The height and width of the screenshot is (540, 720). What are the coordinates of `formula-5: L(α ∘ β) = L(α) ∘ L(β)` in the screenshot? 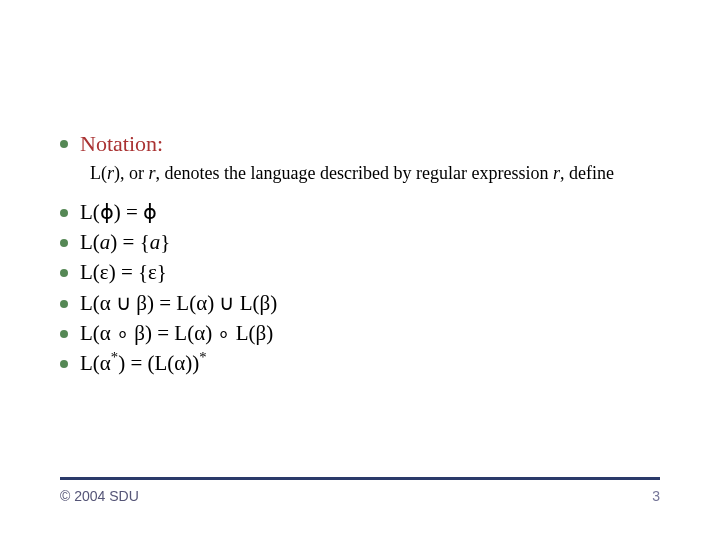 It's located at (360, 333).